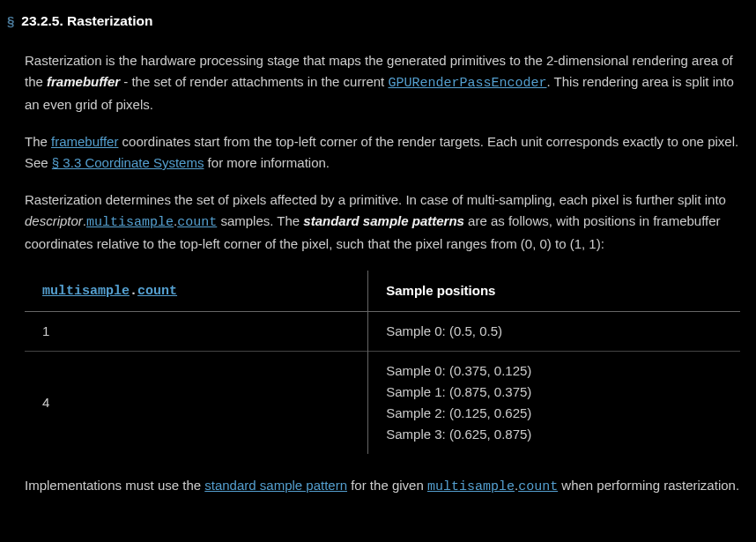 The image size is (756, 542). What do you see at coordinates (554, 331) in the screenshot?
I see `cell-samples-1: Sample 0: (0.5, 0.5)` at bounding box center [554, 331].